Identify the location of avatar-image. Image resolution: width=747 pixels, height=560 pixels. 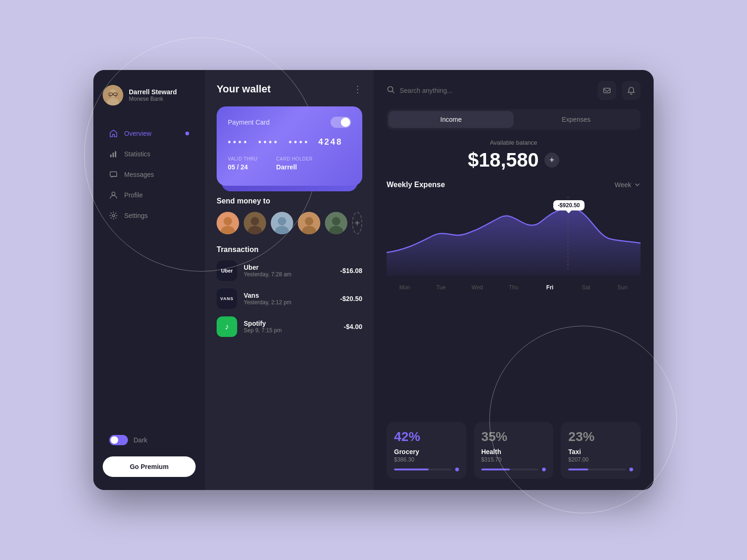
(113, 95).